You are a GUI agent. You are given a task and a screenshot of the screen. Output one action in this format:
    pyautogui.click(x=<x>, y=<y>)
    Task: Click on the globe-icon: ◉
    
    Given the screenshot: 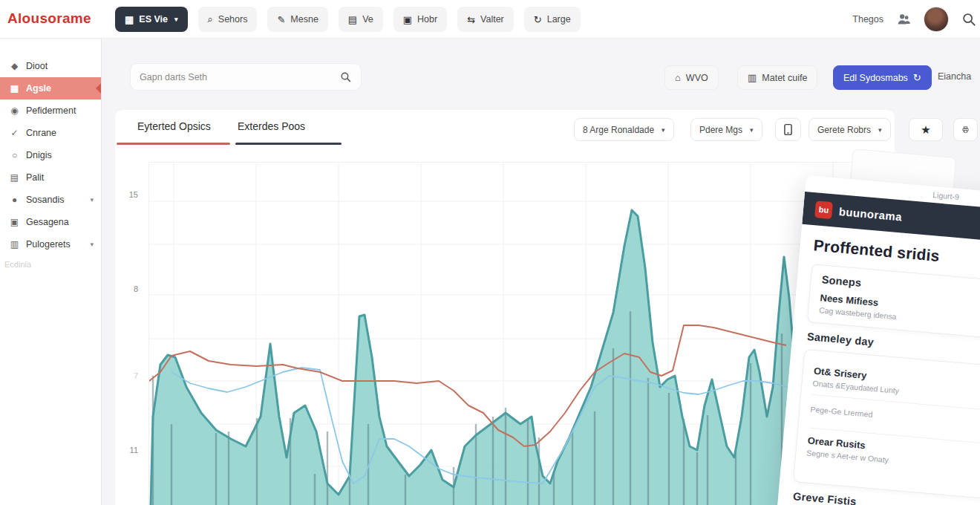 What is the action you would take?
    pyautogui.click(x=15, y=111)
    